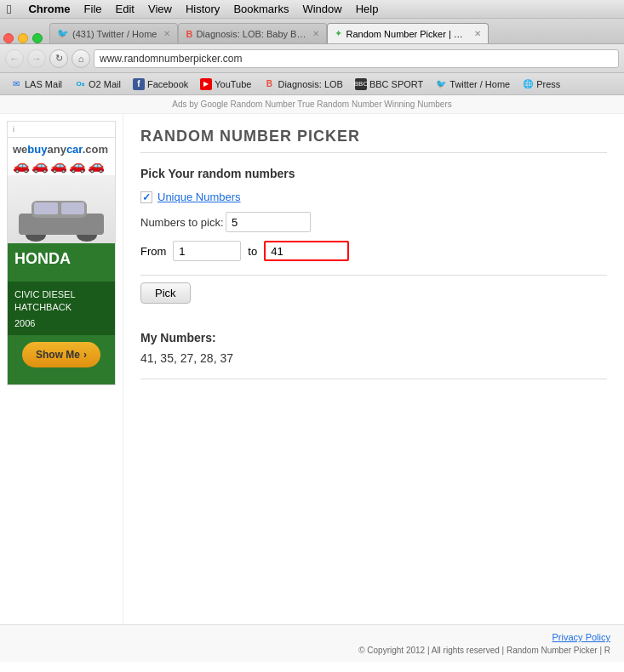  What do you see at coordinates (114, 34) in the screenshot?
I see `tab-twitter-label: (431) Twitter / Home` at bounding box center [114, 34].